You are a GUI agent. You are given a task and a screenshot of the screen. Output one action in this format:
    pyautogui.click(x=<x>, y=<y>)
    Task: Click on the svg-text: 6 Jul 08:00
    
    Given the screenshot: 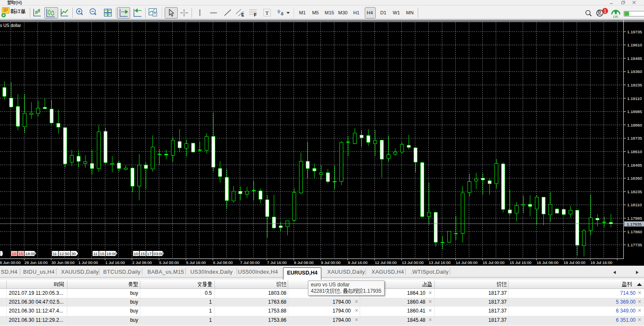 What is the action you would take?
    pyautogui.click(x=223, y=262)
    